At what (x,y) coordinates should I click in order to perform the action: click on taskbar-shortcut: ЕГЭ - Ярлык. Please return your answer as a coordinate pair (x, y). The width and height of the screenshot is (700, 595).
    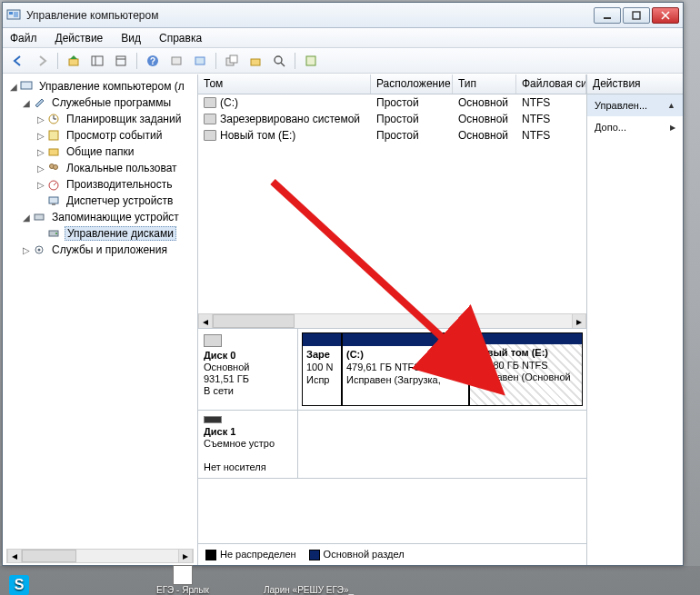
    Looking at the image, I should click on (183, 580).